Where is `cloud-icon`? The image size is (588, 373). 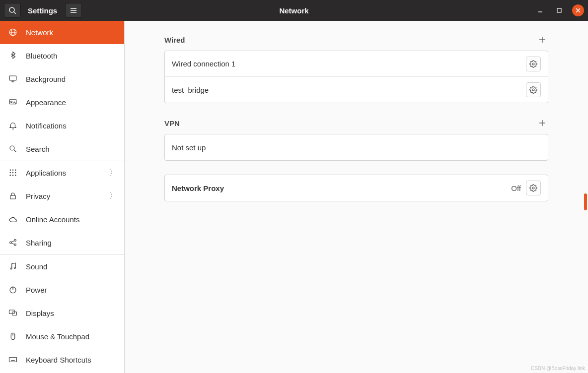 cloud-icon is located at coordinates (13, 219).